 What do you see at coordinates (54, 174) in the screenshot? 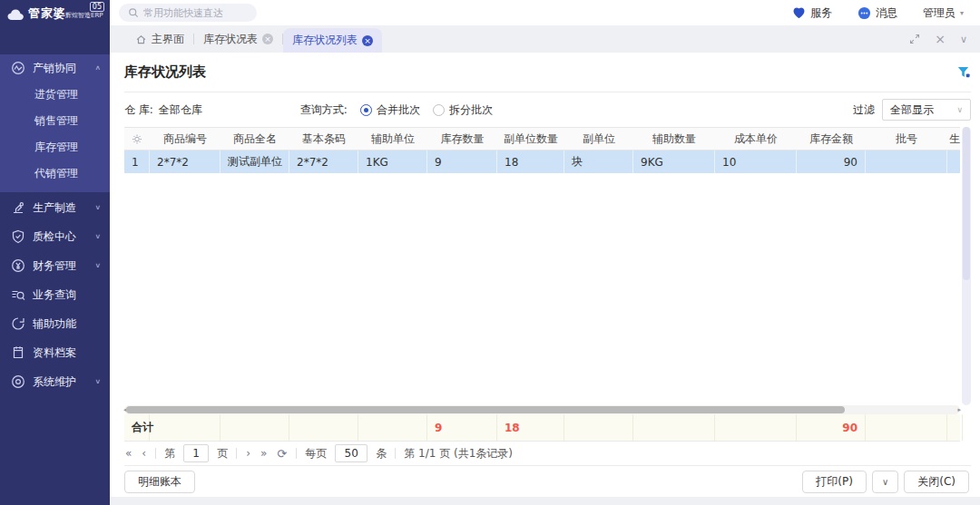
I see `sidebar-item-consignment: 代销管理` at bounding box center [54, 174].